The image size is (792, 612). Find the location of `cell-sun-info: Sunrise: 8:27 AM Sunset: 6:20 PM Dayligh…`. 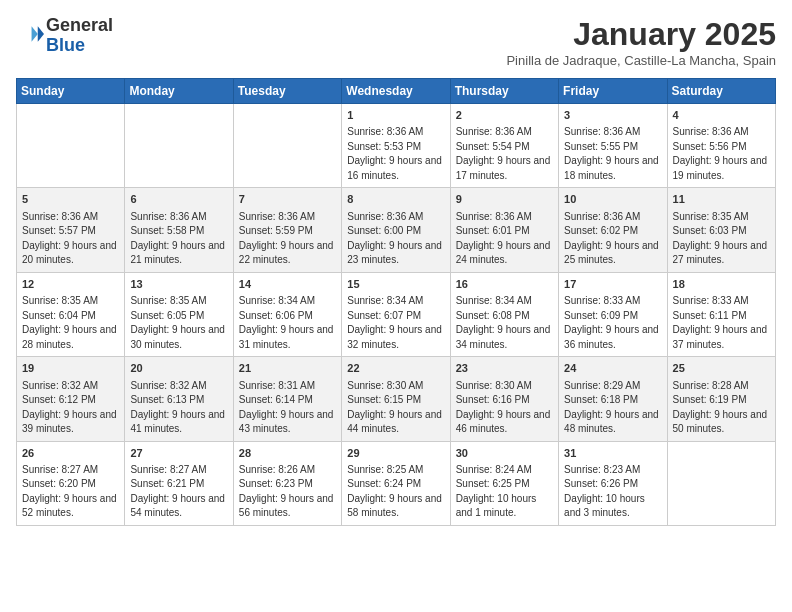

cell-sun-info: Sunrise: 8:27 AM Sunset: 6:20 PM Dayligh… is located at coordinates (70, 492).